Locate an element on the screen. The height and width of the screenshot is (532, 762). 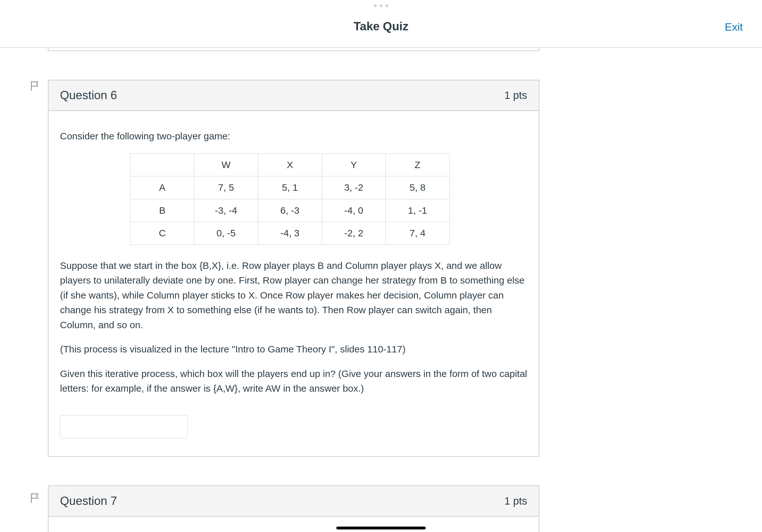
payoff-cell: 6, -3 is located at coordinates (290, 210).